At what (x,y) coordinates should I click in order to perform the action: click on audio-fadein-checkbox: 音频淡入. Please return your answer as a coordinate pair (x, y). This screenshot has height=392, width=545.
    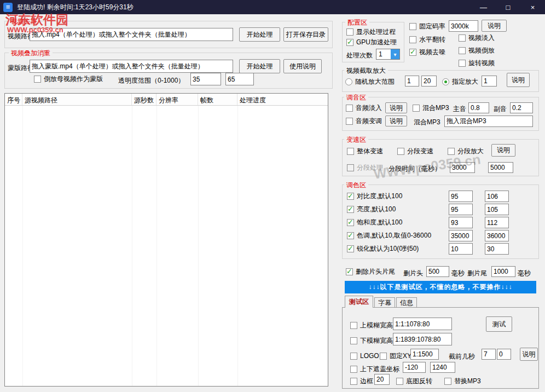
    Looking at the image, I should click on (364, 108).